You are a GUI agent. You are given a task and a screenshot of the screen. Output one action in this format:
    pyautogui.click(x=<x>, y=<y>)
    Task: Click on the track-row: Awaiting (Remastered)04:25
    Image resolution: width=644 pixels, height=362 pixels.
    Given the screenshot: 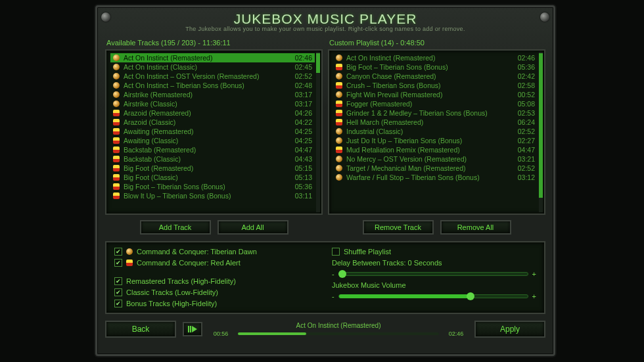 What is the action you would take?
    pyautogui.click(x=213, y=131)
    